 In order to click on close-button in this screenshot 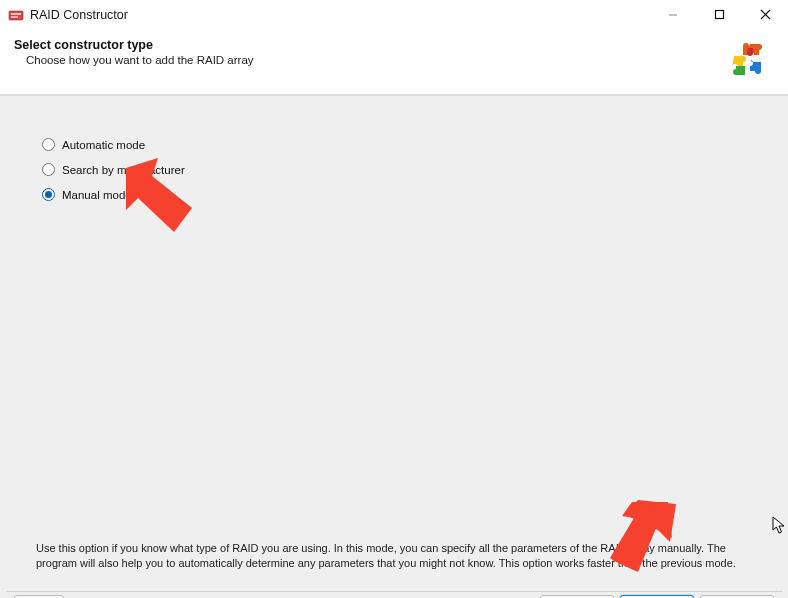, I will do `click(765, 14)`.